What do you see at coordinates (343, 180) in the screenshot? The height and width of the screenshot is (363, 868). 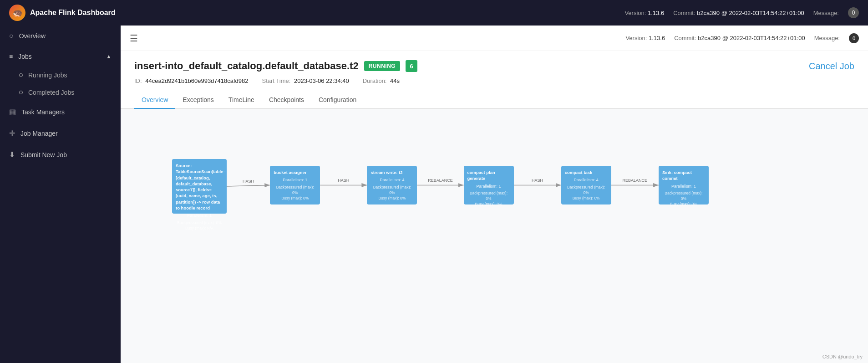 I see `connector-label-node2-node3: HASH` at bounding box center [343, 180].